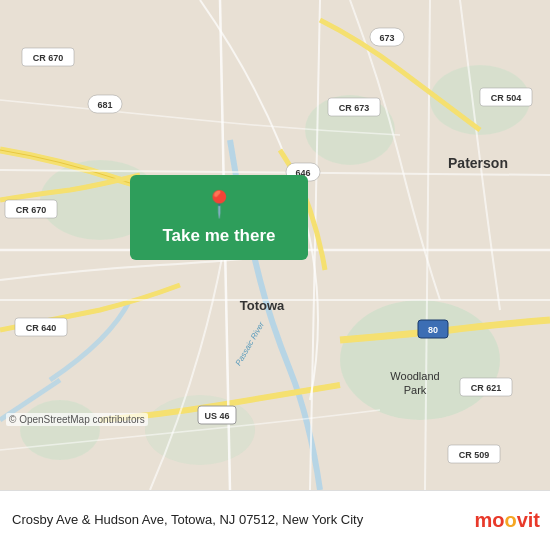 The width and height of the screenshot is (550, 550). Describe the element at coordinates (433, 330) in the screenshot. I see `svg-text: 80` at that location.